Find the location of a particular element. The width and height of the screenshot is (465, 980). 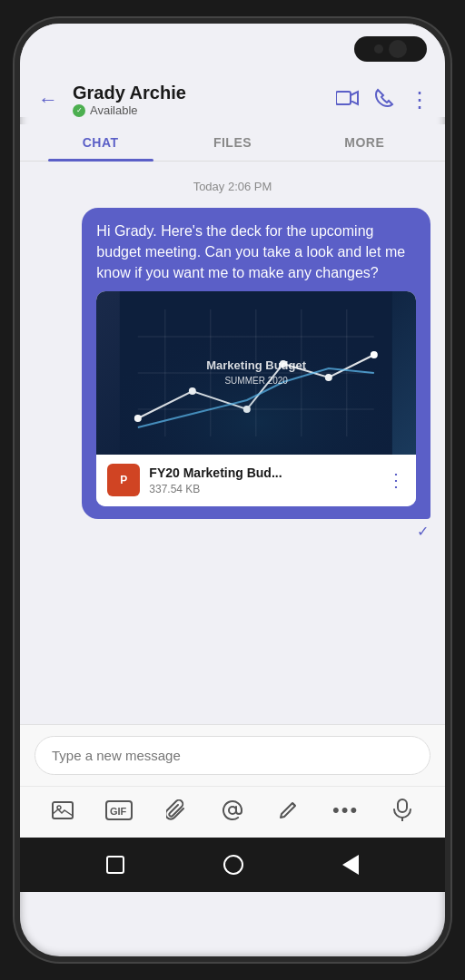

camera-lens is located at coordinates (398, 49).